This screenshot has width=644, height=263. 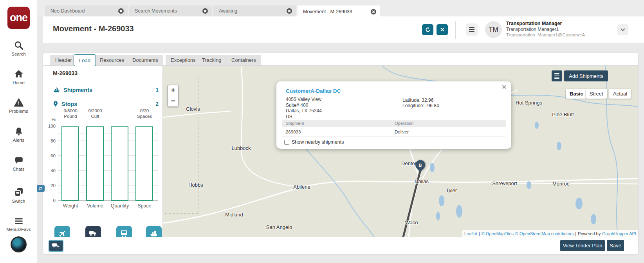 I want to click on add-shipments-button: Add Shipments, so click(x=586, y=76).